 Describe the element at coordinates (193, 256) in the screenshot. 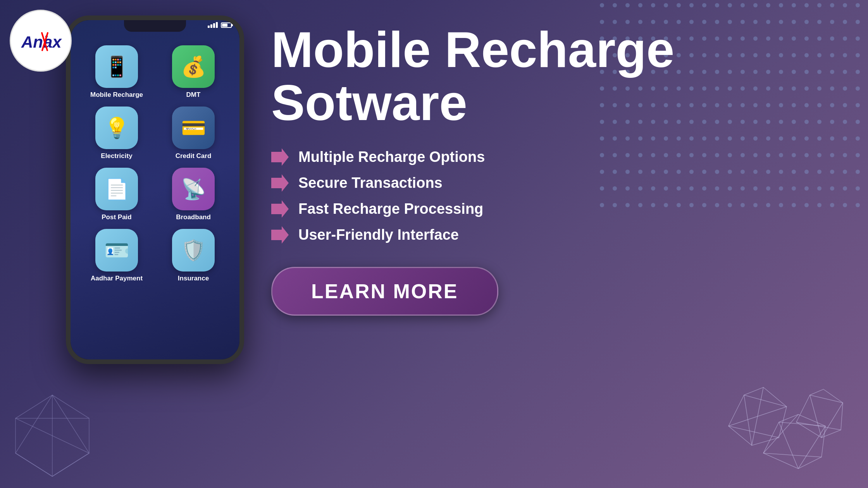

I see `app-item-insurance: 🛡️Insurance` at that location.